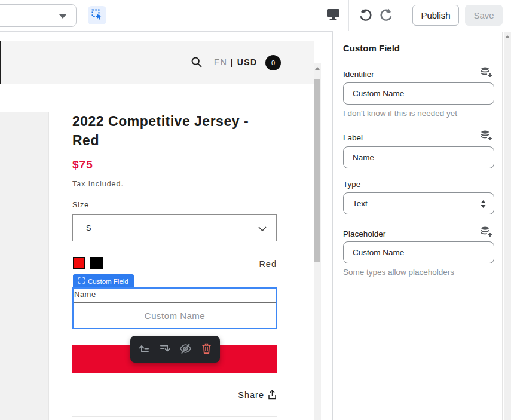 This screenshot has width=511, height=420. What do you see at coordinates (89, 228) in the screenshot?
I see `size-select-value: S` at bounding box center [89, 228].